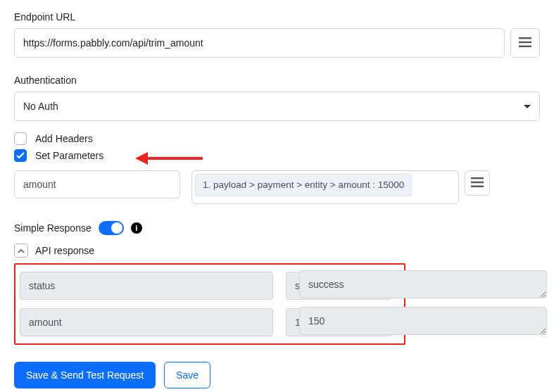 The width and height of the screenshot is (554, 392). What do you see at coordinates (69, 156) in the screenshot?
I see `set-parameters-label: Set Parameters` at bounding box center [69, 156].